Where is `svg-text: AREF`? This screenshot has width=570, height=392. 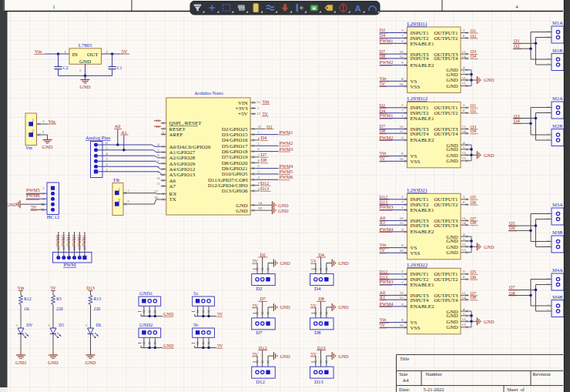
svg-text: AREF is located at coordinates (176, 135).